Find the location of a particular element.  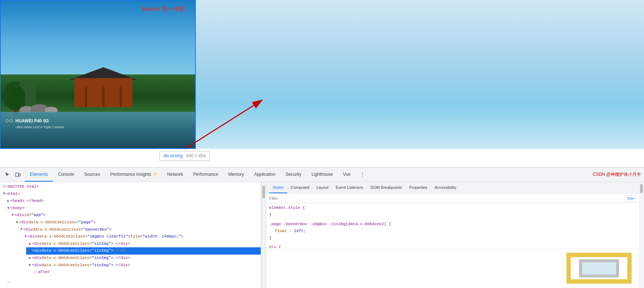

tab-application: Application is located at coordinates (265, 174).